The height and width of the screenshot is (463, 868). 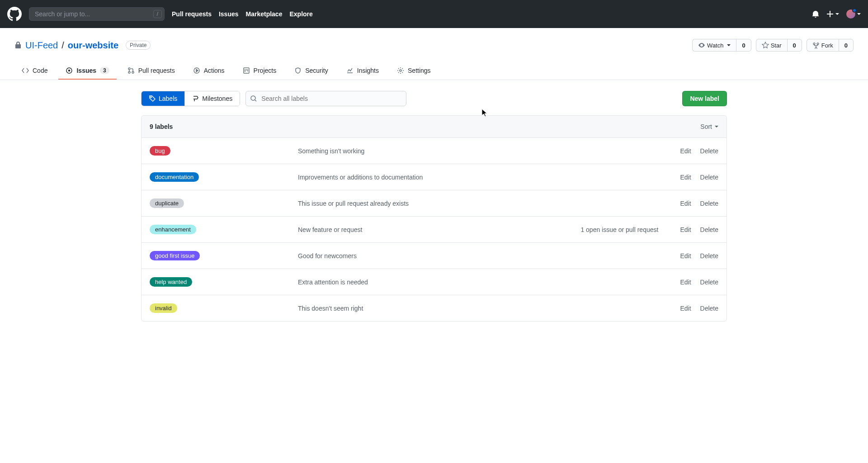 What do you see at coordinates (160, 151) in the screenshot?
I see `label-pill: bug` at bounding box center [160, 151].